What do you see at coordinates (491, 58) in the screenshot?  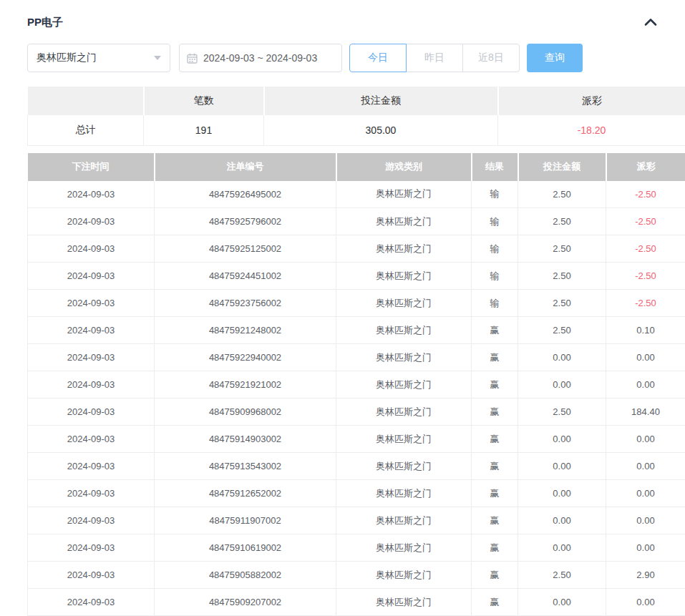 I see `quick-date-button-2: 近8日` at bounding box center [491, 58].